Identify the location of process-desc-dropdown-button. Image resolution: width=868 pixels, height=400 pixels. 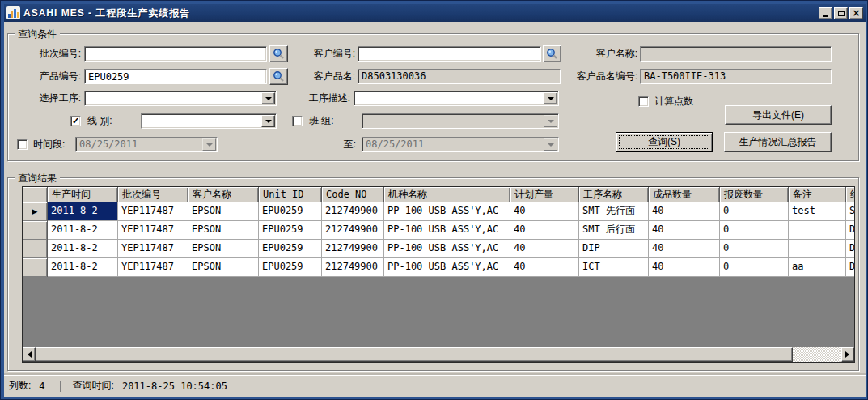
(550, 99).